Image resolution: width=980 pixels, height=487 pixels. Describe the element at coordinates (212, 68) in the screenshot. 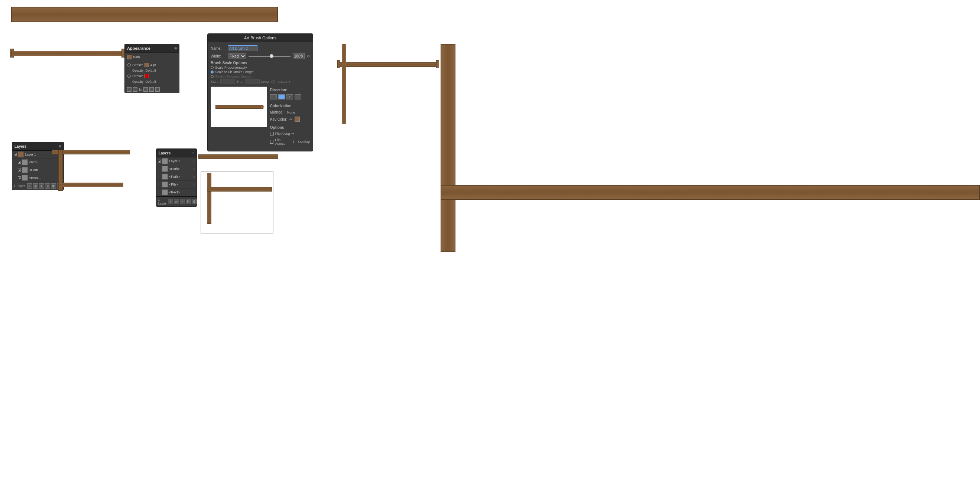

I see `radio-scale-prop-circle` at that location.